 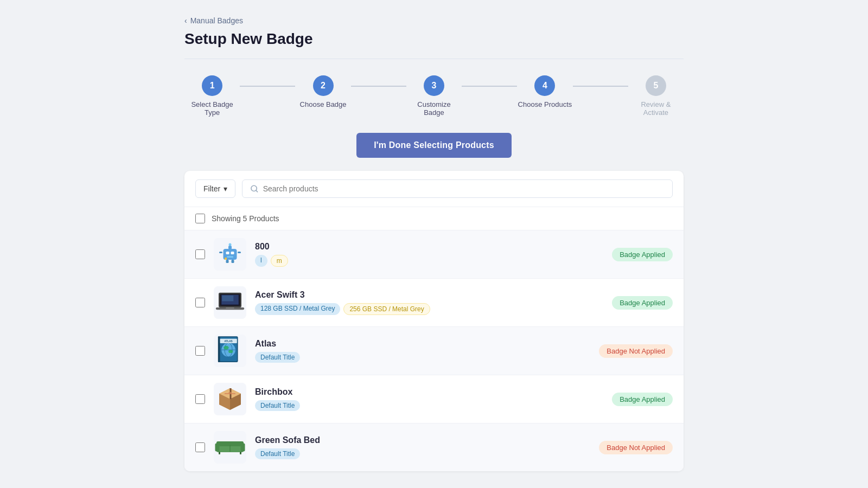 I want to click on done-selecting-button: I'm Done Selecting Products, so click(x=434, y=145).